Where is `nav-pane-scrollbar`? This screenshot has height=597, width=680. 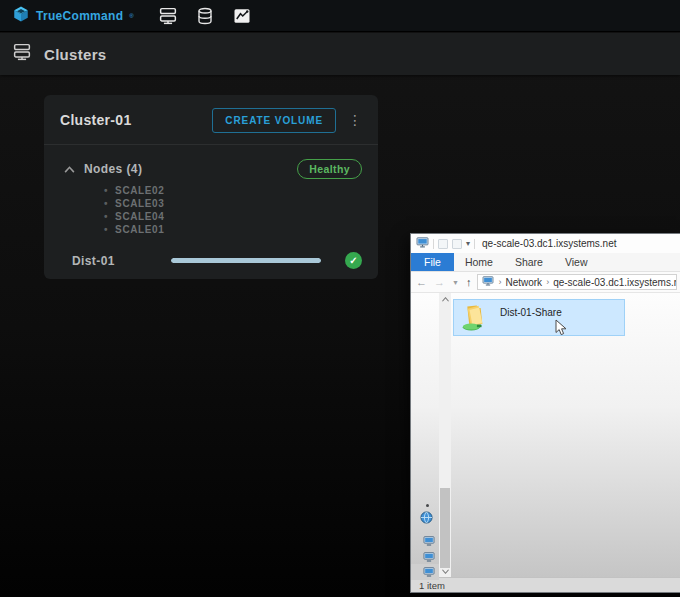
nav-pane-scrollbar is located at coordinates (445, 435).